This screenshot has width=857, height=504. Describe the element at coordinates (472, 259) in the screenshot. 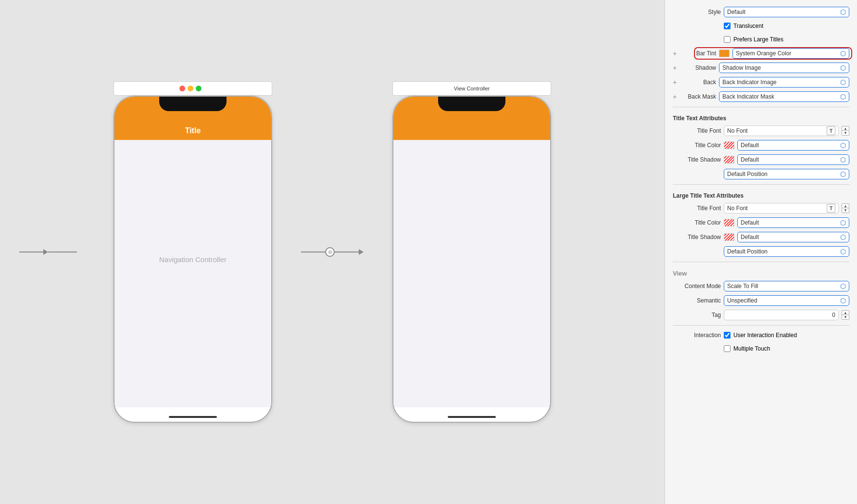

I see `view-controller-mockup` at that location.